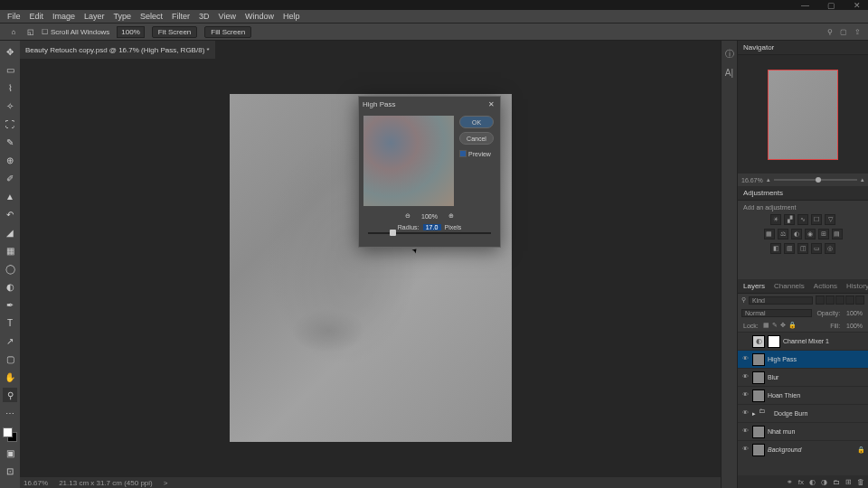 The width and height of the screenshot is (868, 488). What do you see at coordinates (807, 342) in the screenshot?
I see `layer-name: Channel Mixer 1` at bounding box center [807, 342].